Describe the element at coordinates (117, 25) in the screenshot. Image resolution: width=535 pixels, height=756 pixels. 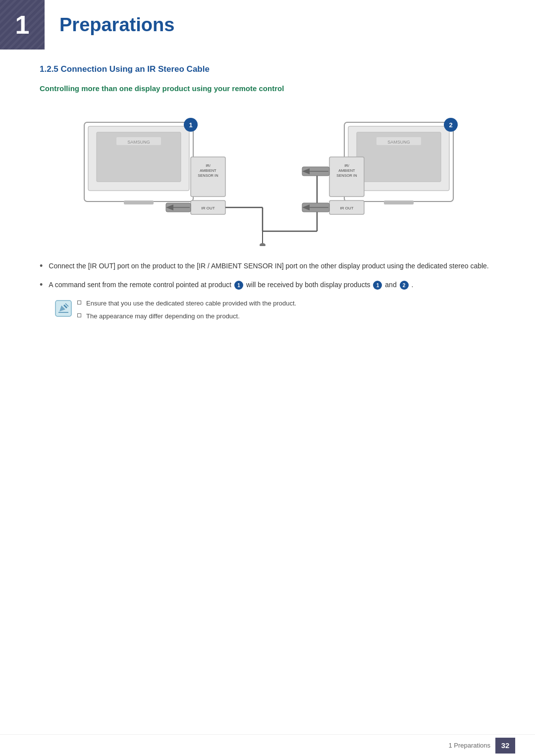
I see `chapter-title: Preparations` at that location.